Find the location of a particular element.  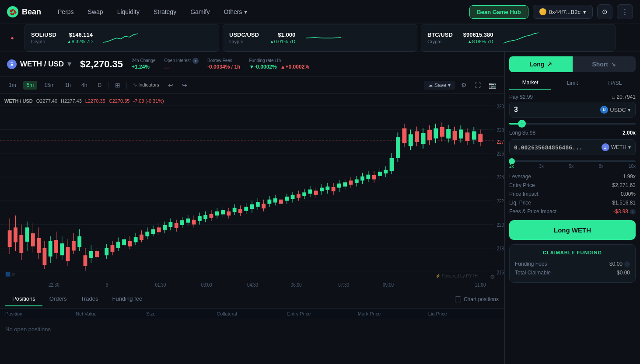

receive-row: 0.002635684856486... Ξ WETH ▾ is located at coordinates (572, 147).